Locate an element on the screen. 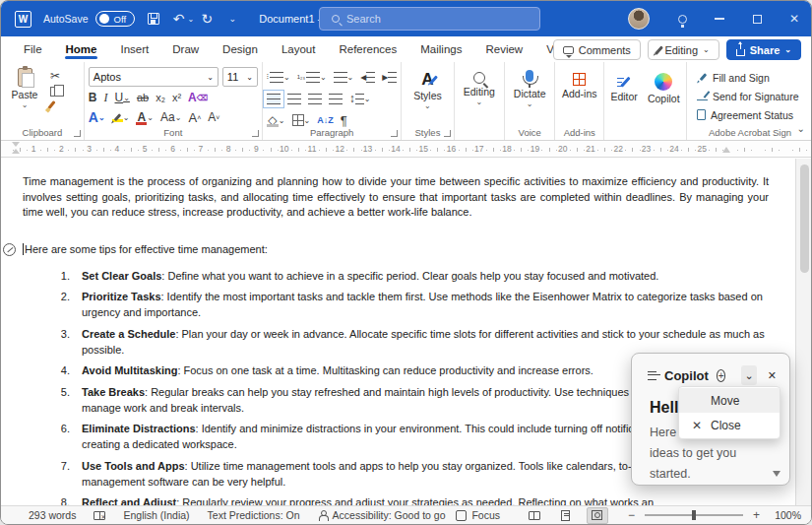 The width and height of the screenshot is (812, 525). fill-and-sign-button: Fill and Sign is located at coordinates (753, 77).